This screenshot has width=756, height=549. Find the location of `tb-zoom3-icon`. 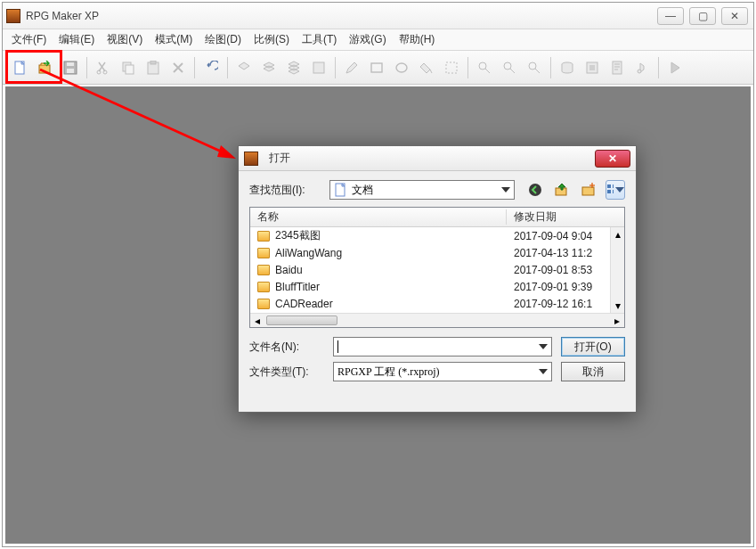

tb-zoom3-icon is located at coordinates (534, 68).